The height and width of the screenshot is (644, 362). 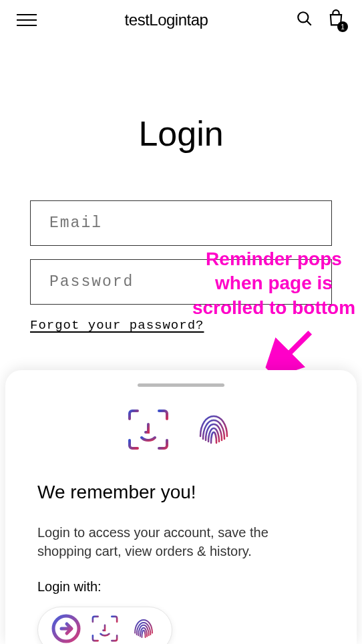 I want to click on drag-handle, so click(x=181, y=385).